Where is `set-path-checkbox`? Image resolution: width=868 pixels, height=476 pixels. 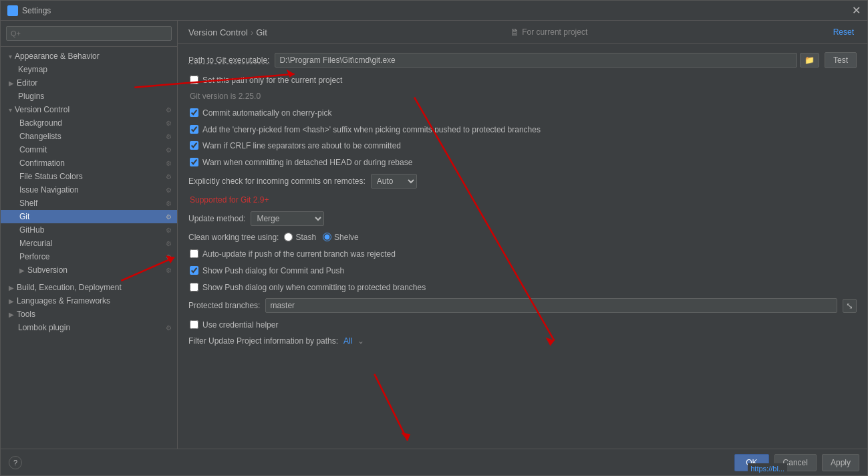 set-path-checkbox is located at coordinates (194, 80).